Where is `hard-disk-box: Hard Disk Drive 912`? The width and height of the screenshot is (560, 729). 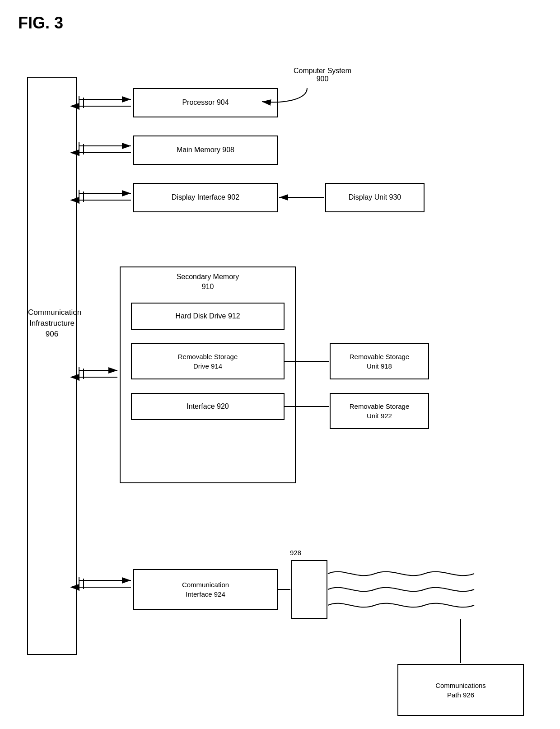
hard-disk-box: Hard Disk Drive 912 is located at coordinates (208, 316).